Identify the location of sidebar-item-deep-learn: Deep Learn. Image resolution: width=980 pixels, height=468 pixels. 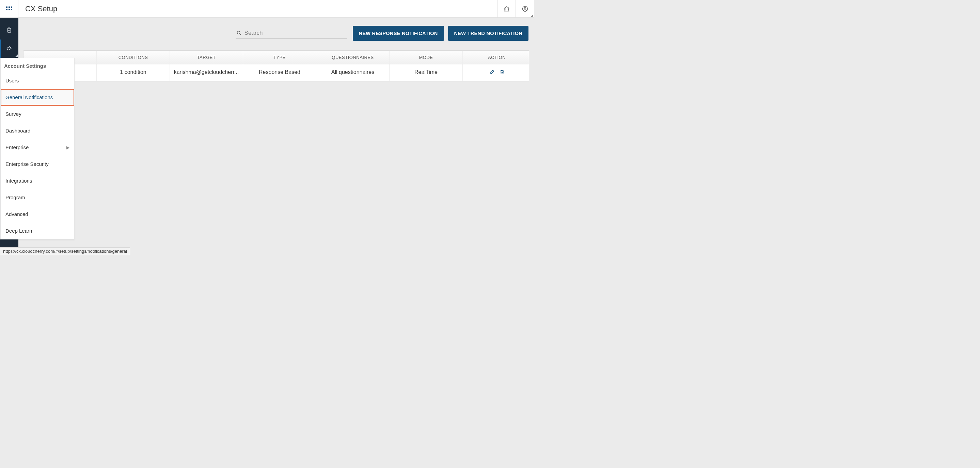
(37, 231).